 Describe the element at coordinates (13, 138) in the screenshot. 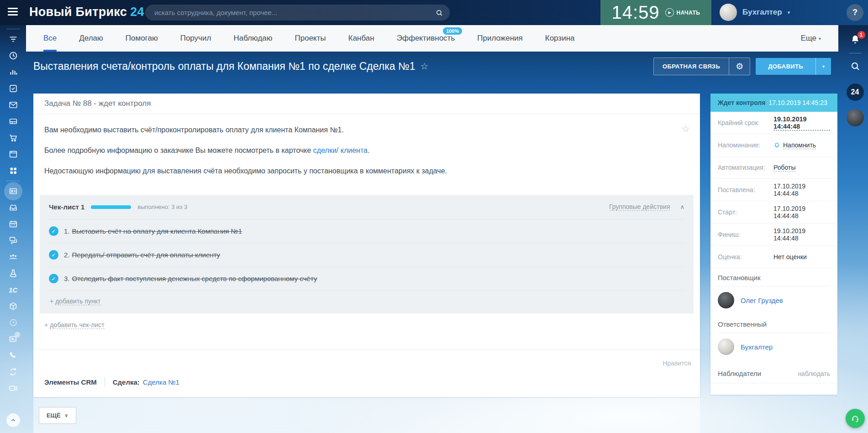

I see `sidebar-item-market` at that location.